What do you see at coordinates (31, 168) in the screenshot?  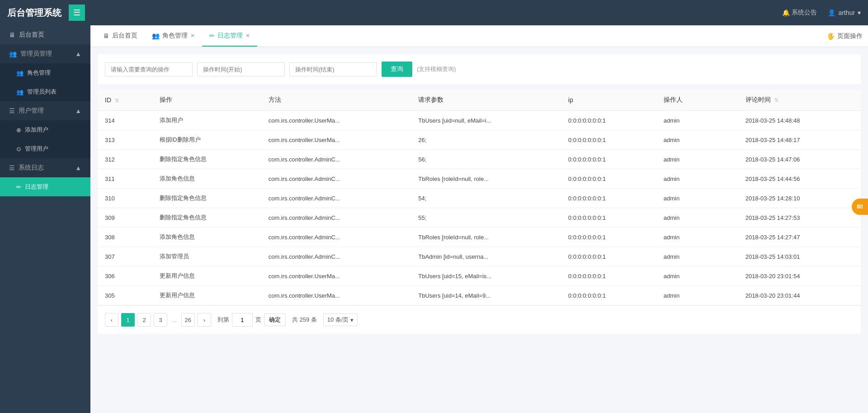 I see `sidebar-syslog-label: 系统日志` at bounding box center [31, 168].